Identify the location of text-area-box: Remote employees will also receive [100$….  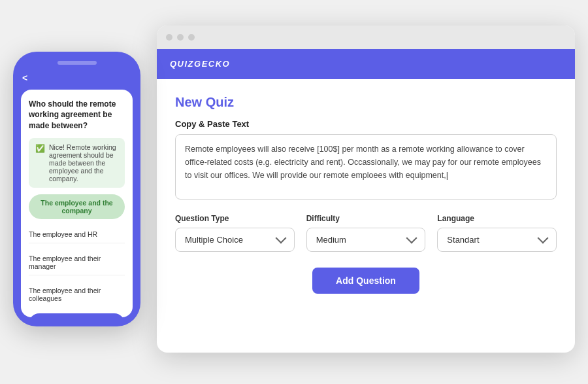
(366, 167).